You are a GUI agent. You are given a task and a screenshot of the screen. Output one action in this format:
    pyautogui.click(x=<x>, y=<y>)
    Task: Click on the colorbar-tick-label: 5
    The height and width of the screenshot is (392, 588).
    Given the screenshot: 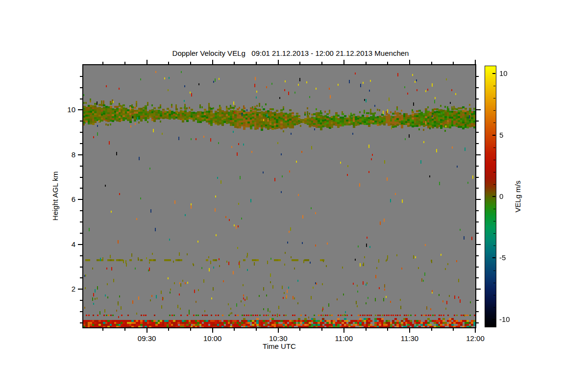 What is the action you would take?
    pyautogui.click(x=511, y=135)
    